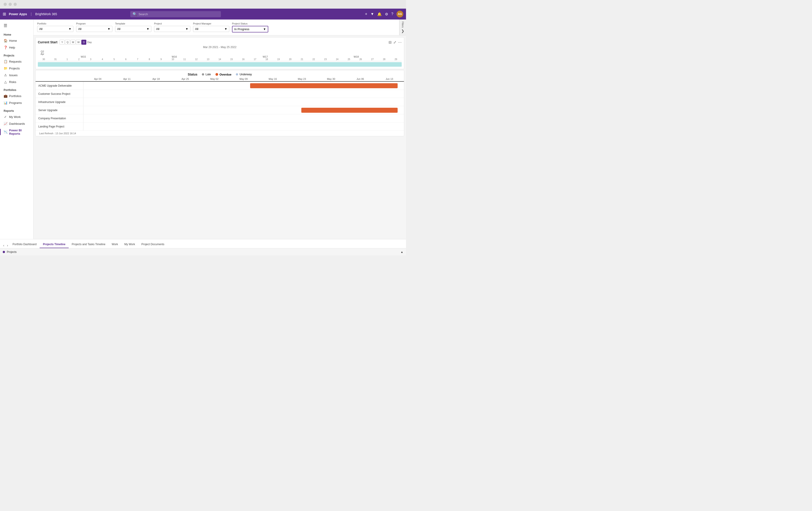  Describe the element at coordinates (4, 245) in the screenshot. I see `tab-nav-left: ‹` at that location.